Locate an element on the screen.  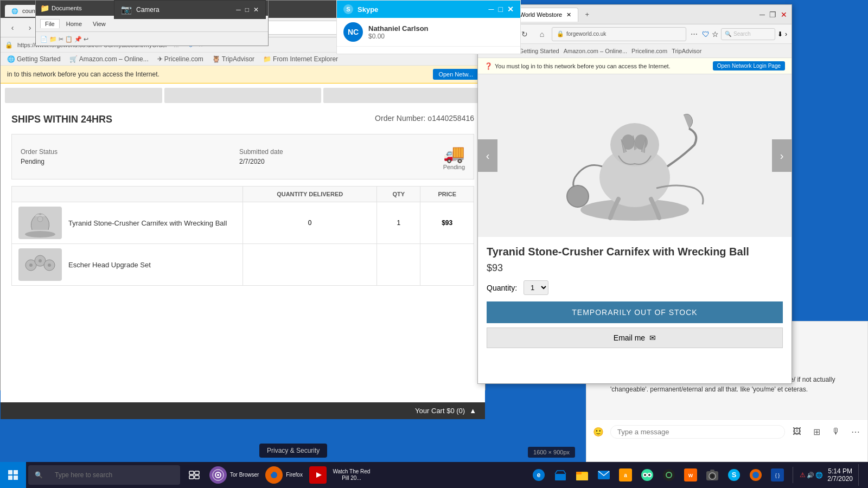
forge-bookmark: ☆ is located at coordinates (715, 34).